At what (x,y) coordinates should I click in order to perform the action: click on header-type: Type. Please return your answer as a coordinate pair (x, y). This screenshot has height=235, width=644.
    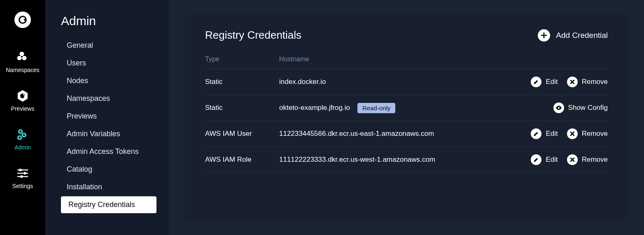
    Looking at the image, I should click on (242, 59).